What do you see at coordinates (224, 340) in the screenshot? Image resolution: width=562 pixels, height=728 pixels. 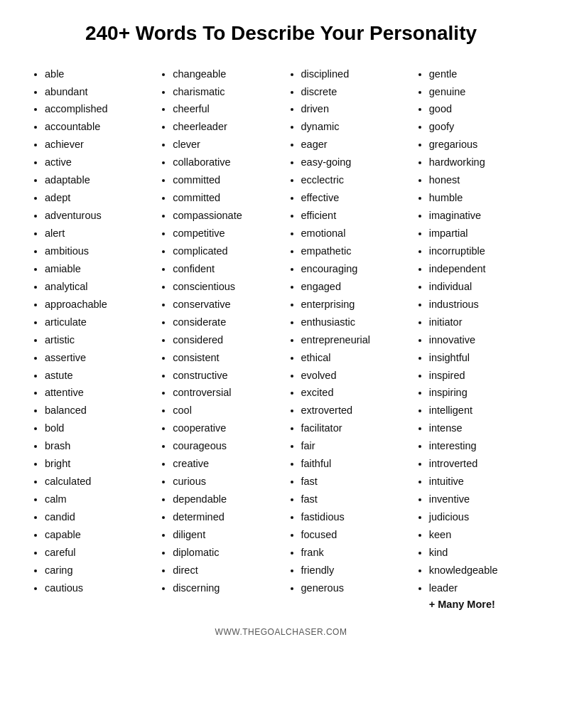 I see `list-item: considered` at bounding box center [224, 340].